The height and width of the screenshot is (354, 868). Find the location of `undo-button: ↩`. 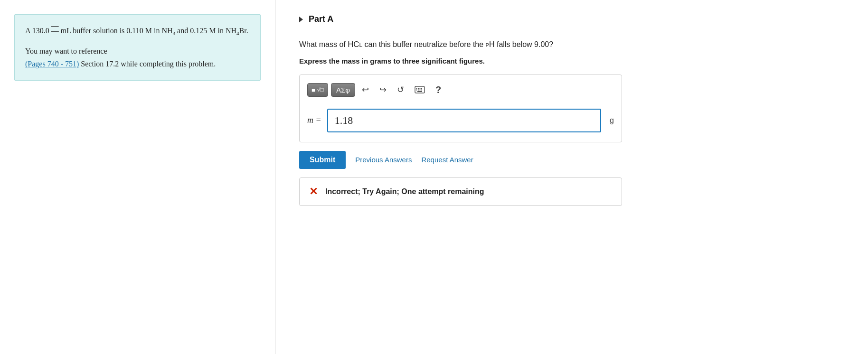

undo-button: ↩ is located at coordinates (366, 90).